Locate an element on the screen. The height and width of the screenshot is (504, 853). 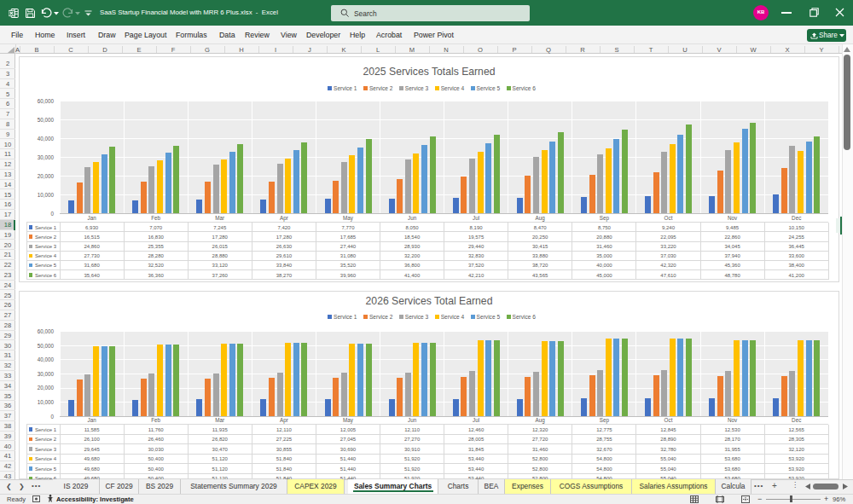
svg-text: 8,750 is located at coordinates (605, 228).